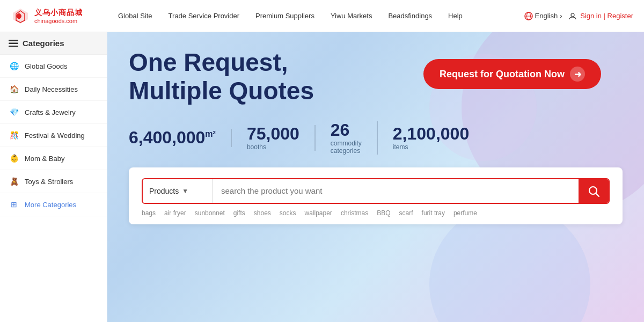 Image resolution: width=644 pixels, height=322 pixels. What do you see at coordinates (164, 191) in the screenshot?
I see `search-dropdown-label: Products` at bounding box center [164, 191].